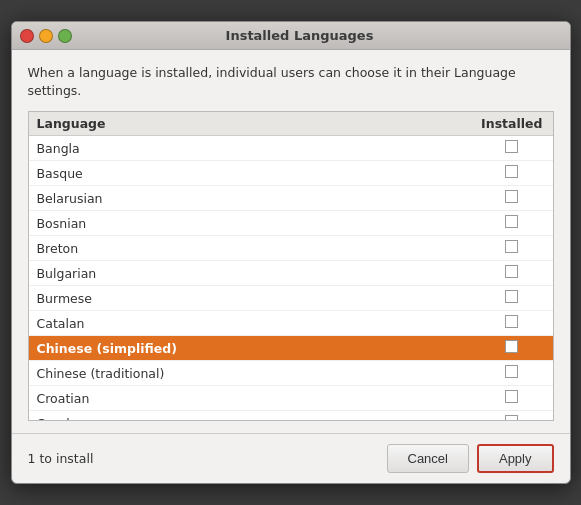 This screenshot has width=581, height=505. Describe the element at coordinates (46, 36) in the screenshot. I see `window-controls` at that location.